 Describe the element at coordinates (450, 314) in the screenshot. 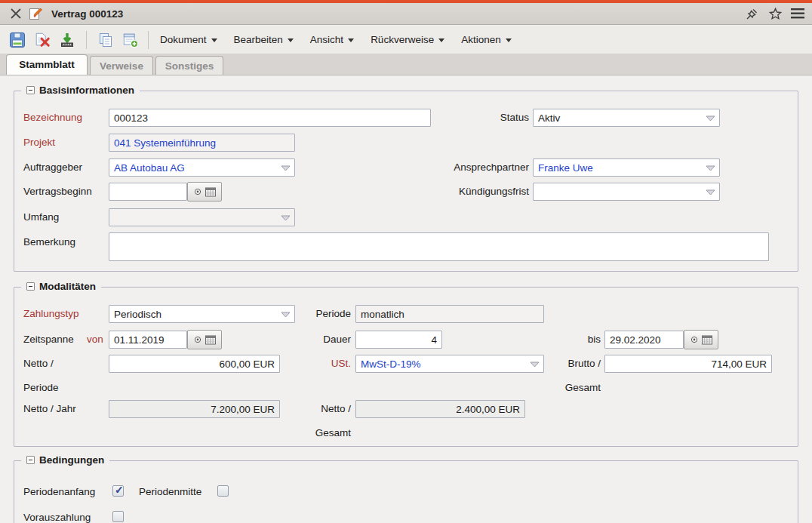

I see `periode-field` at that location.